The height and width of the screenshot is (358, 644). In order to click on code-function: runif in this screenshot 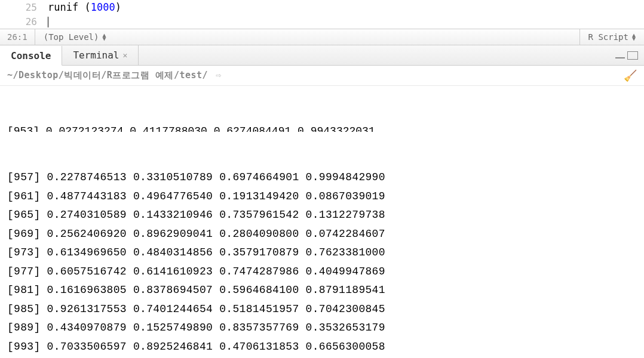, I will do `click(63, 7)`.